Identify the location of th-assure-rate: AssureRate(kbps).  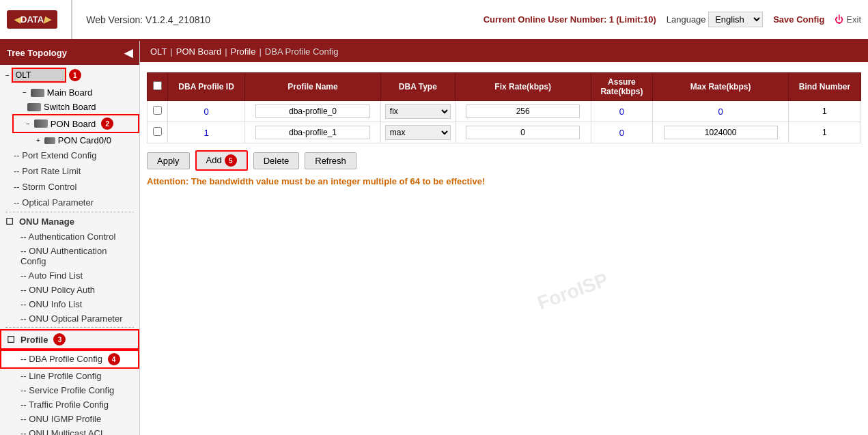
(621, 87).